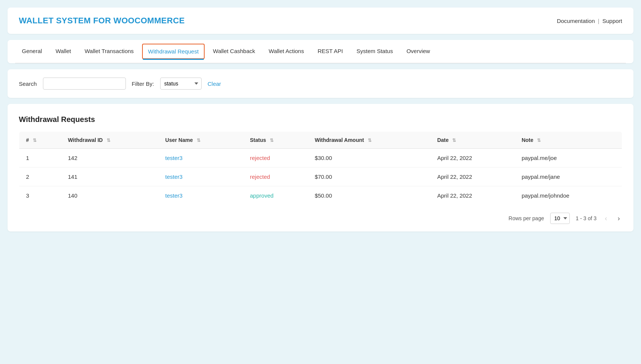 This screenshot has height=364, width=641. Describe the element at coordinates (102, 21) in the screenshot. I see `brand-title: WALLET SYSTEM FOR WOOCOMMERCE` at that location.